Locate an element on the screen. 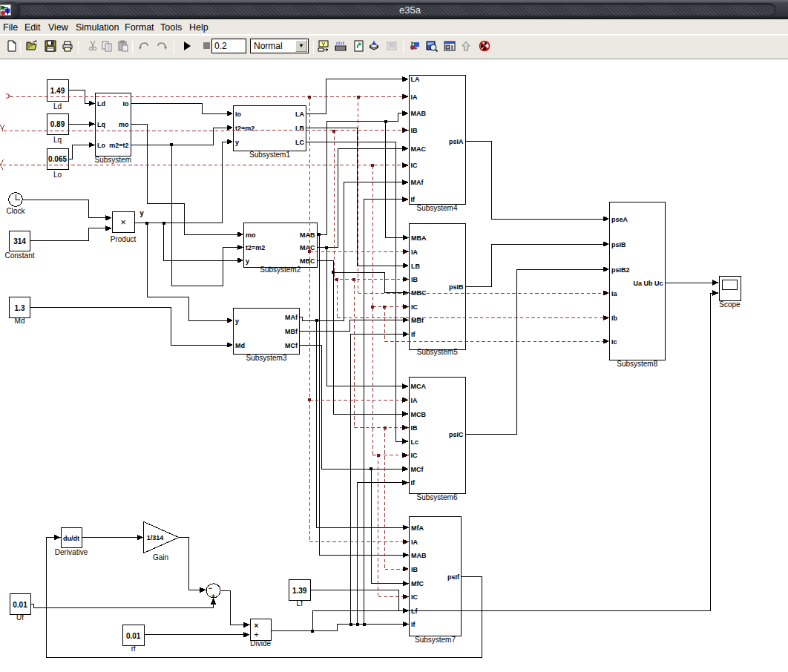  svg-text: psIf is located at coordinates (454, 577).